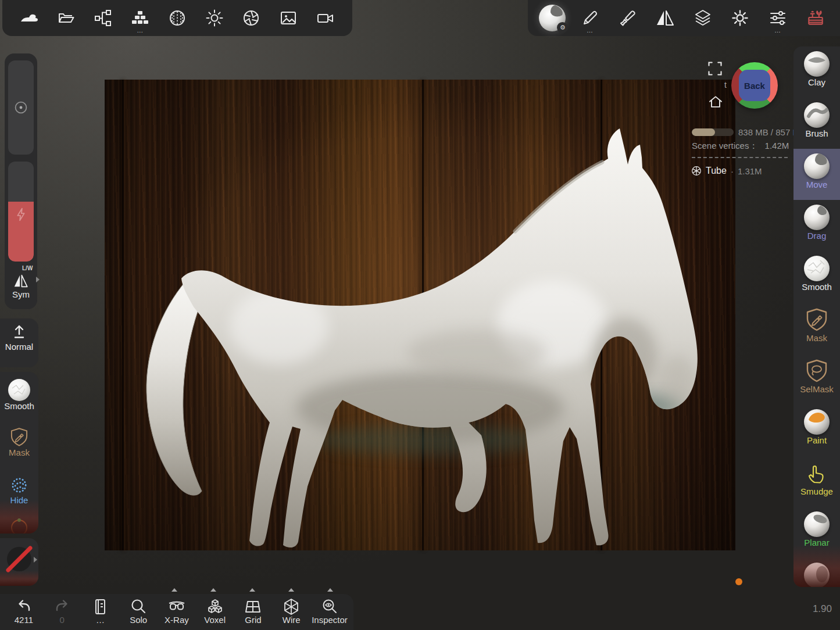 The image size is (840, 630). What do you see at coordinates (716, 102) in the screenshot?
I see `home-view-button` at bounding box center [716, 102].